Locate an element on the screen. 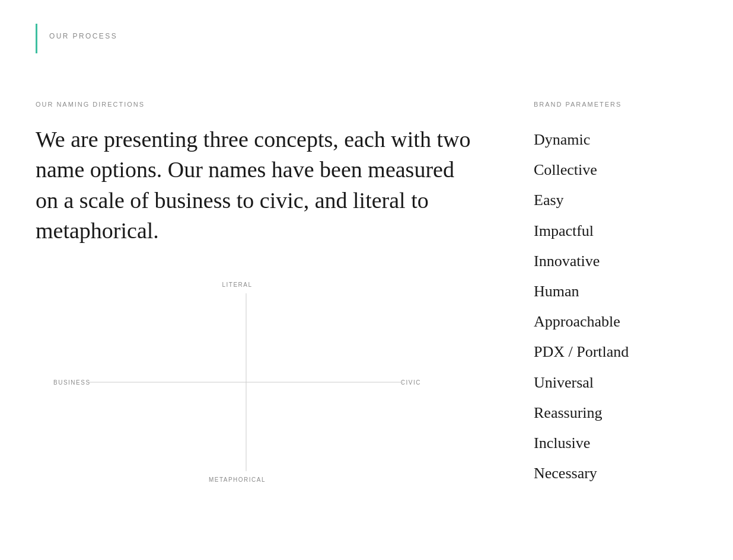 This screenshot has height=560, width=733. brand-parameters-list: Dynamic Collective Easy Impactful Innova… is located at coordinates (616, 306).